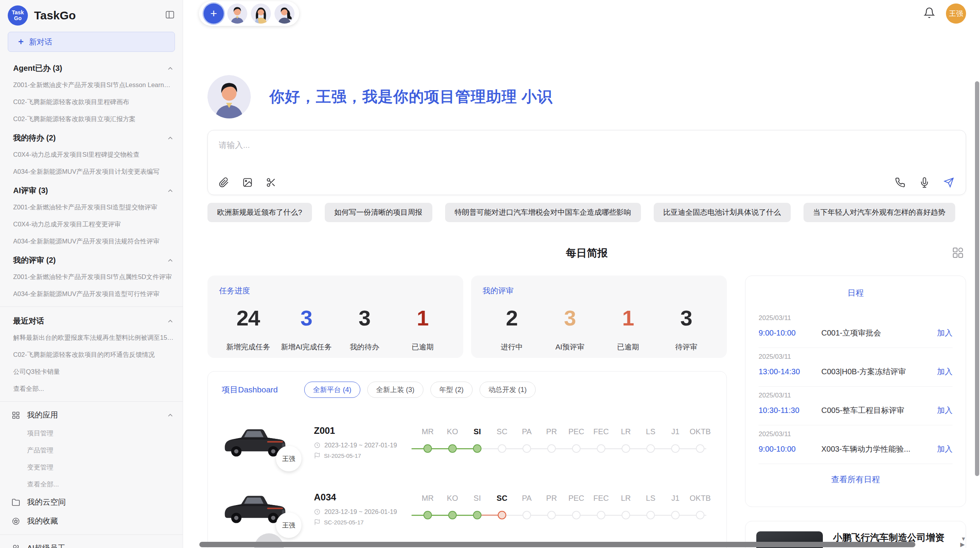  I want to click on sidebar-section-header: AI评审 (3), so click(91, 190).